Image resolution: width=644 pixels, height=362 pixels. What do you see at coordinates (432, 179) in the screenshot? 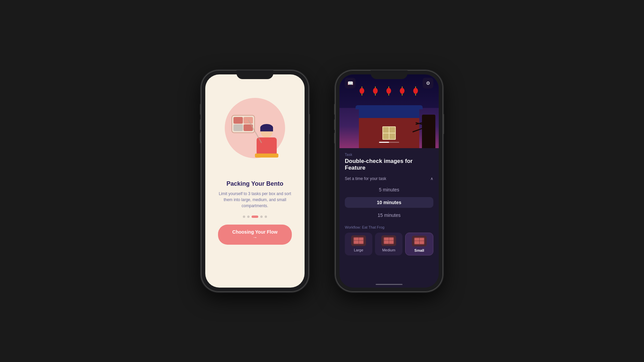
I see `chevron-up-icon: ∧` at bounding box center [432, 179].